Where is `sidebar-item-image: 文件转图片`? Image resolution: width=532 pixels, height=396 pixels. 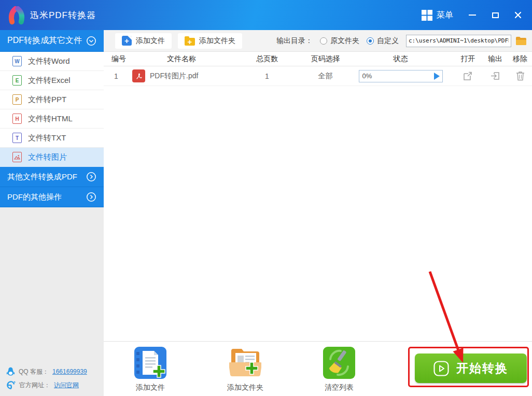 sidebar-item-image: 文件转图片 is located at coordinates (52, 158).